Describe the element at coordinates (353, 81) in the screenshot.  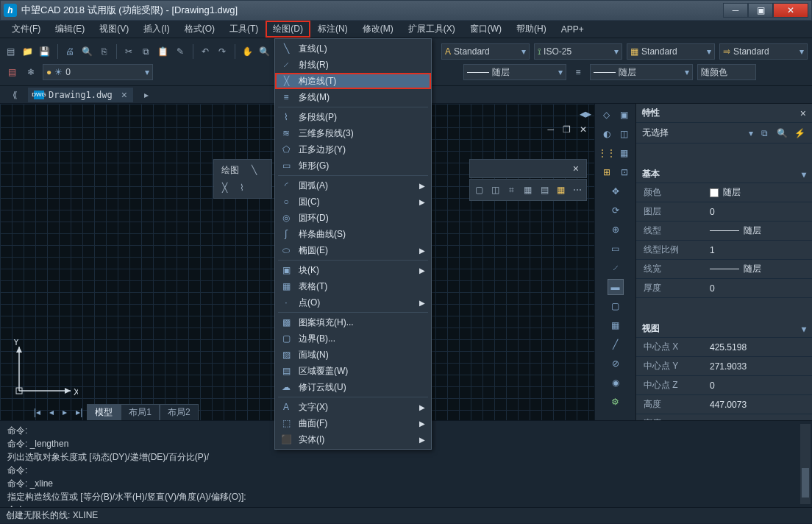
I see `menu-item: ╳构造线(T)` at that location.